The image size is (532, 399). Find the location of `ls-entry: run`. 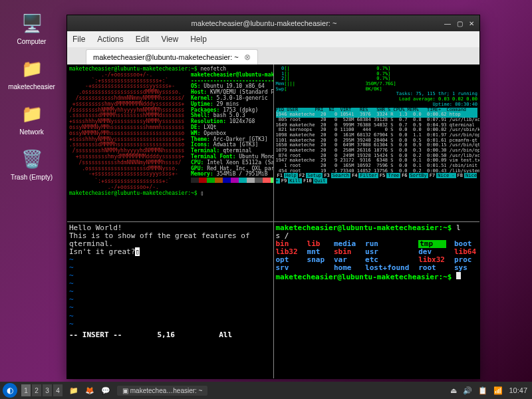

ls-entry: run is located at coordinates (388, 244).